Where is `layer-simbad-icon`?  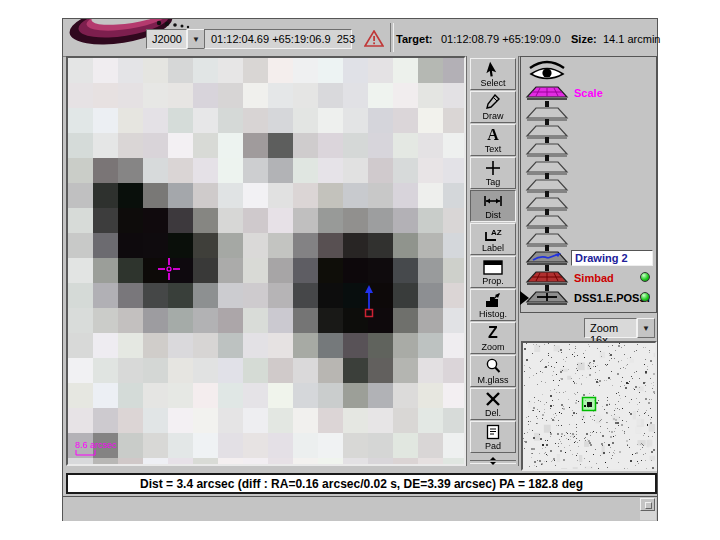
layer-simbad-icon is located at coordinates (547, 277).